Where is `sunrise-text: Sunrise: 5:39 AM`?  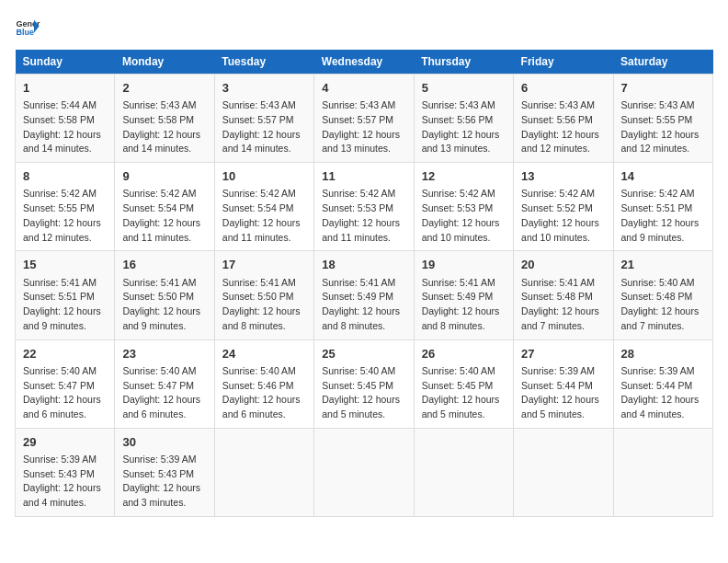 sunrise-text: Sunrise: 5:39 AM is located at coordinates (658, 371).